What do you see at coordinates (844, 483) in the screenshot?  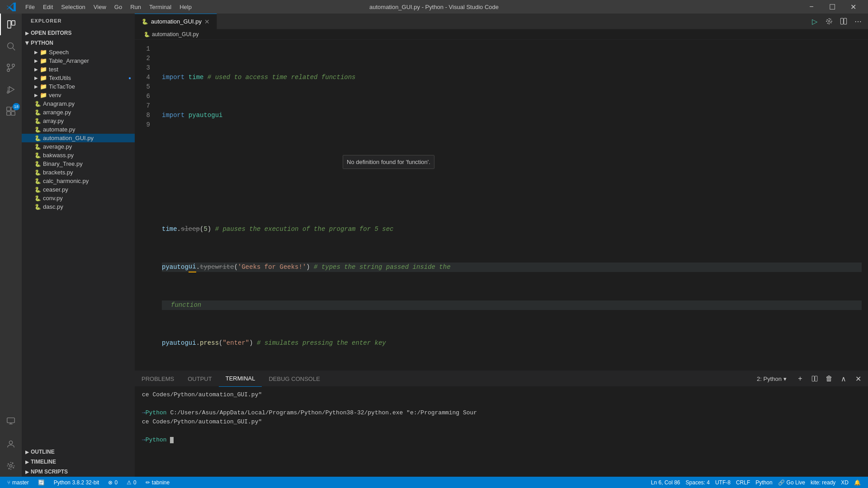 I see `status-xd: XD` at bounding box center [844, 483].